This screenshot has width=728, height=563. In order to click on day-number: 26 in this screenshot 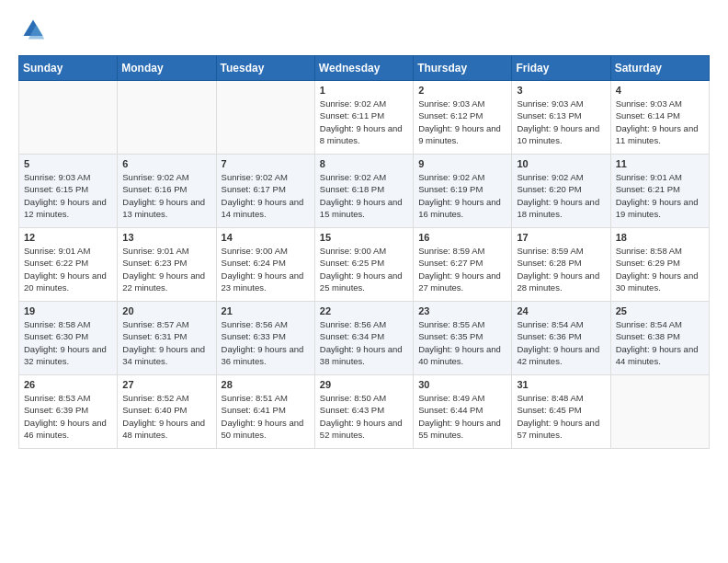, I will do `click(68, 385)`.